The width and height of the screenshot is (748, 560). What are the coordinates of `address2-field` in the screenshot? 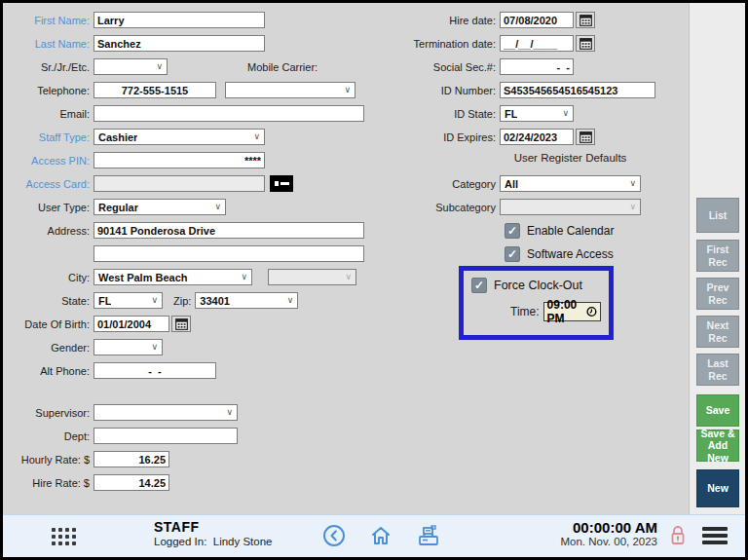 It's located at (229, 253).